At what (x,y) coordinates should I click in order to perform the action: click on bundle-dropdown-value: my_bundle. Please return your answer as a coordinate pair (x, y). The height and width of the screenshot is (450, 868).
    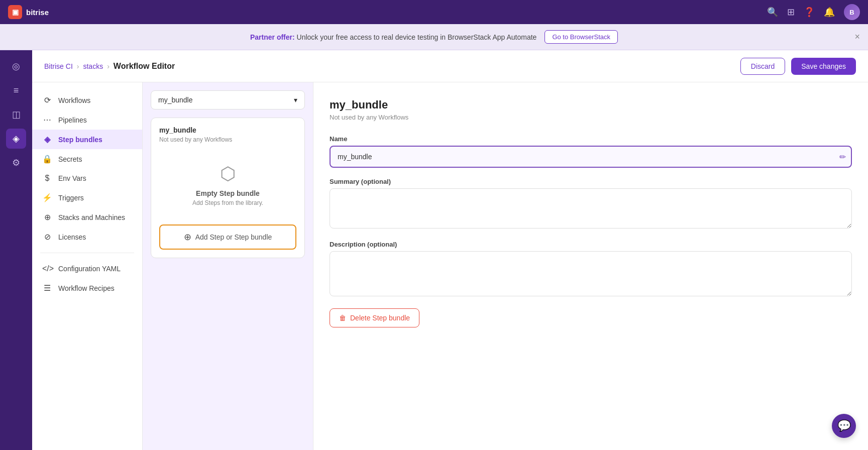
    Looking at the image, I should click on (176, 100).